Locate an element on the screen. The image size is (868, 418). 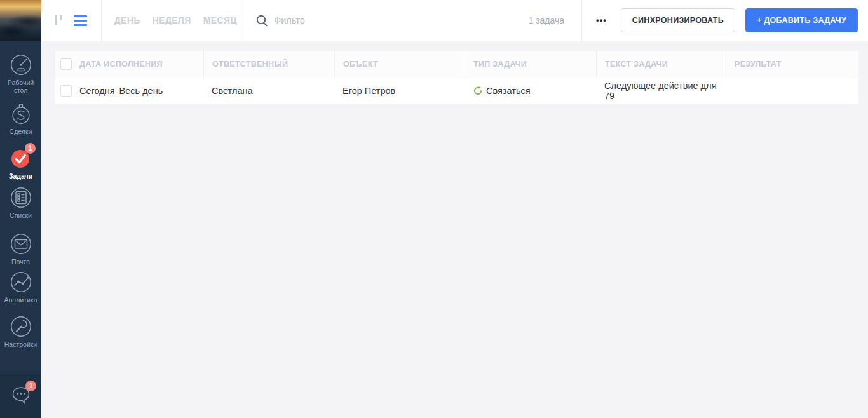
synchronize-button: СИНХРОНИЗИРОВАТЬ is located at coordinates (678, 20).